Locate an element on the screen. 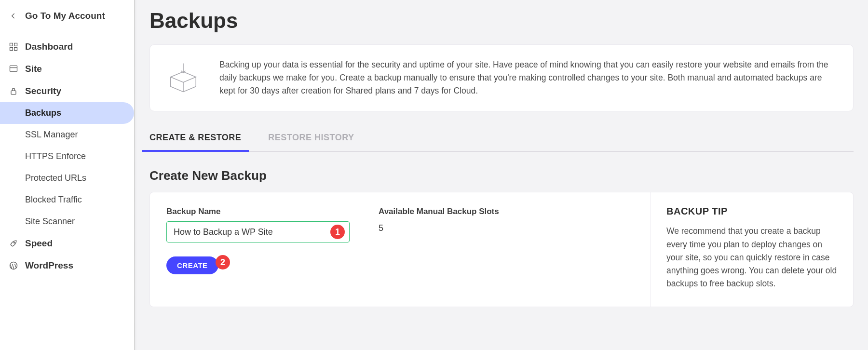  create-button: CREATE is located at coordinates (192, 265).